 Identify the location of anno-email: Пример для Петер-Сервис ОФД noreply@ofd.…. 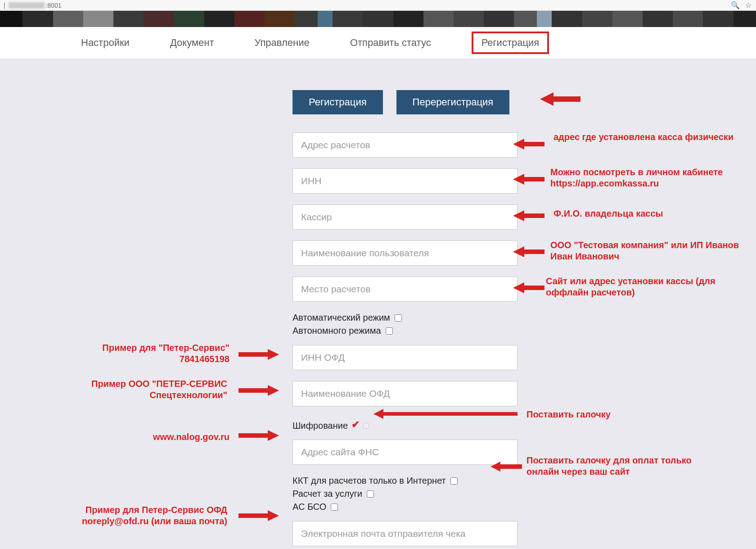
(130, 516).